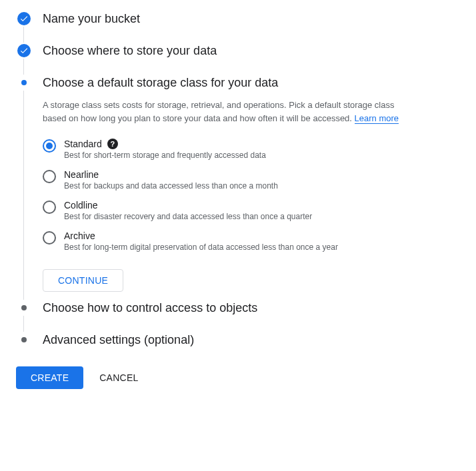 The image size is (476, 471). I want to click on footer-actions: CREATE CANCEL, so click(238, 378).